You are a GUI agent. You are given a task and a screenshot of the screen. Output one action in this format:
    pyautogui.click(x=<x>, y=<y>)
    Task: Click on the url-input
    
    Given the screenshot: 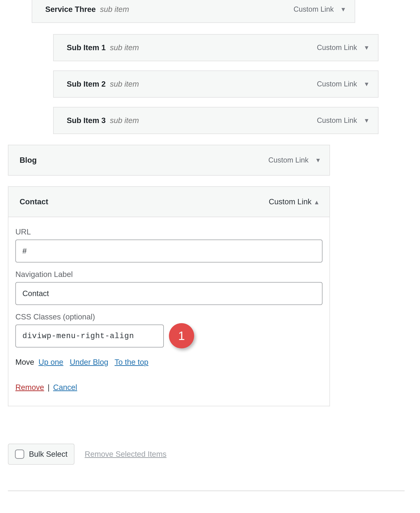 What is the action you would take?
    pyautogui.click(x=169, y=251)
    